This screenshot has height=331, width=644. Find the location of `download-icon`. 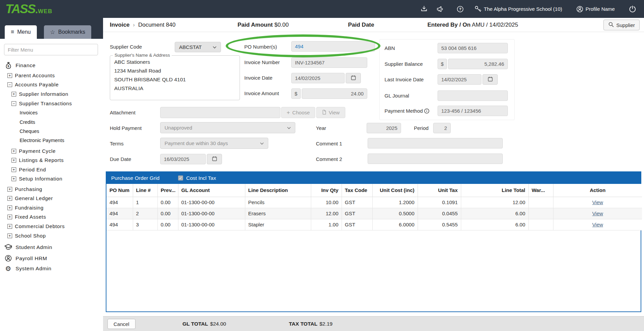

download-icon is located at coordinates (424, 9).